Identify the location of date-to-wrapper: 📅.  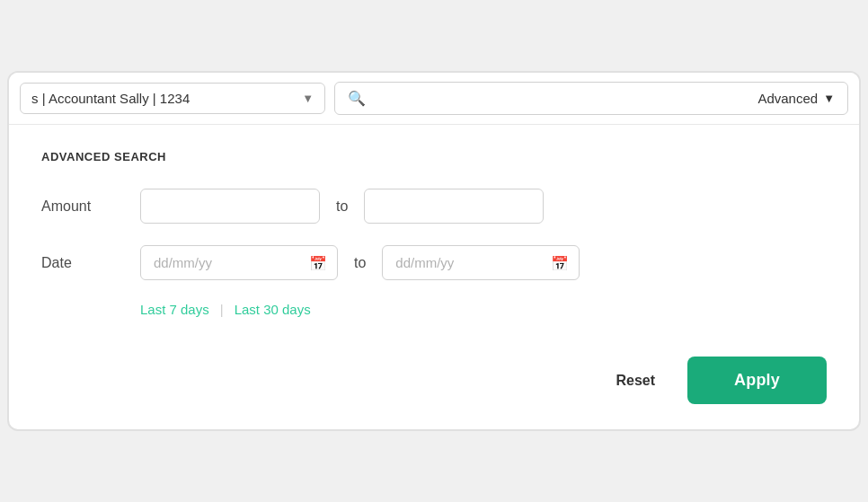
(481, 262).